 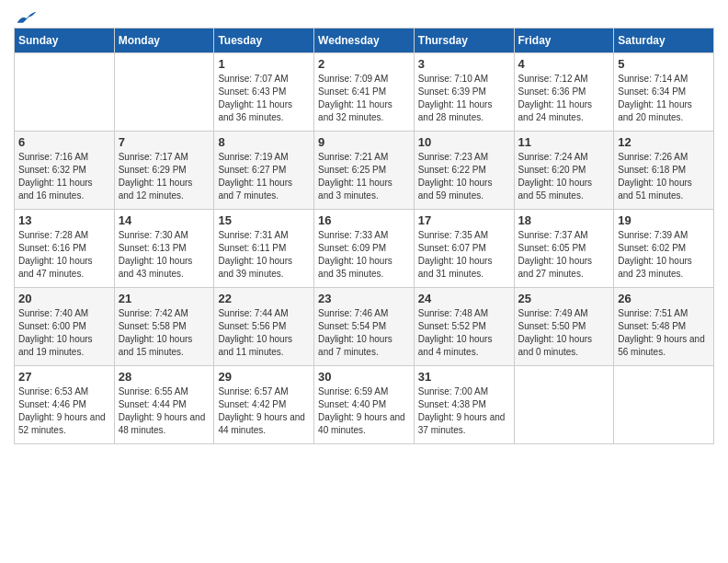 I want to click on day-info: Sunrise: 7:12 AMSunset: 6:36 PMDaylight:…, so click(x=564, y=98).